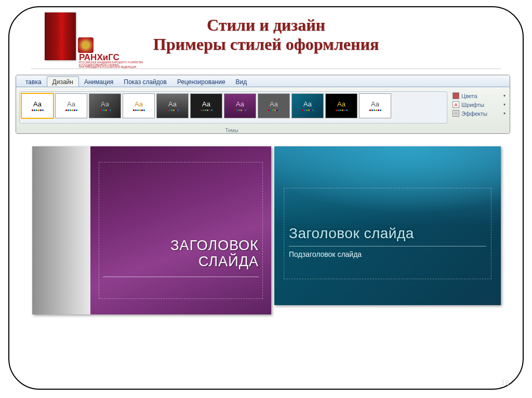 The height and width of the screenshot is (398, 532). What do you see at coordinates (37, 106) in the screenshot?
I see `theme-thumb-0: Aa` at bounding box center [37, 106].